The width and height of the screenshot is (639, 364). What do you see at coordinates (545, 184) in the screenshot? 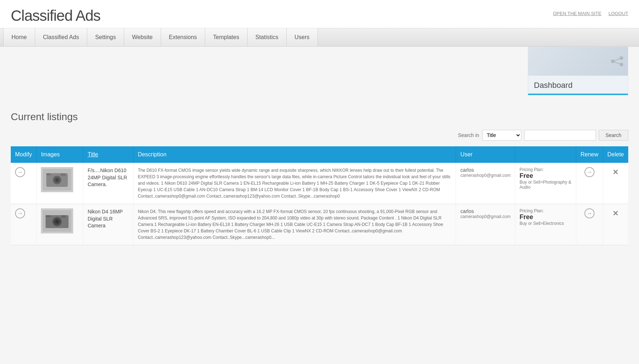
I see `cell-pricing-1: Pricing Plan: Free Buy or Sell>Photograp…` at bounding box center [545, 184].